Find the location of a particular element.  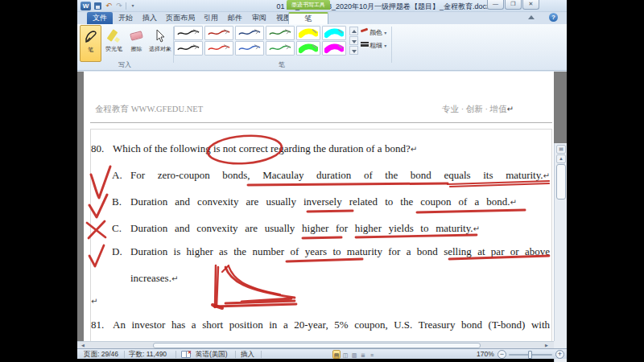

cursor-arrow-icon is located at coordinates (160, 36).